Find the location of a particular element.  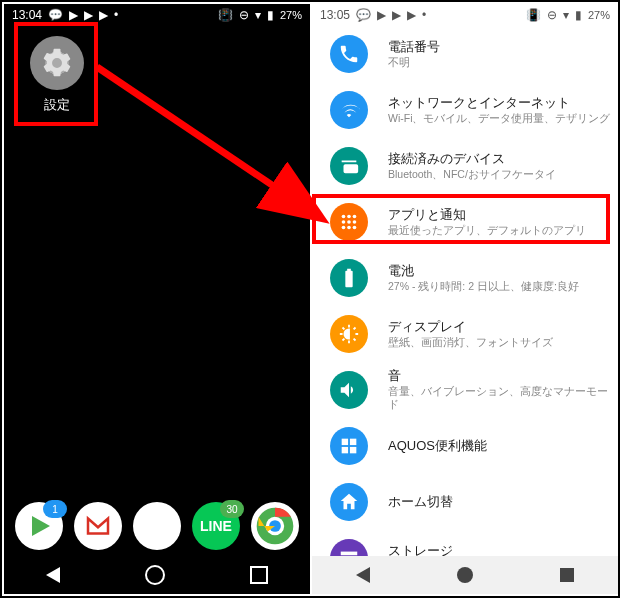

storage-icon is located at coordinates (349, 548).